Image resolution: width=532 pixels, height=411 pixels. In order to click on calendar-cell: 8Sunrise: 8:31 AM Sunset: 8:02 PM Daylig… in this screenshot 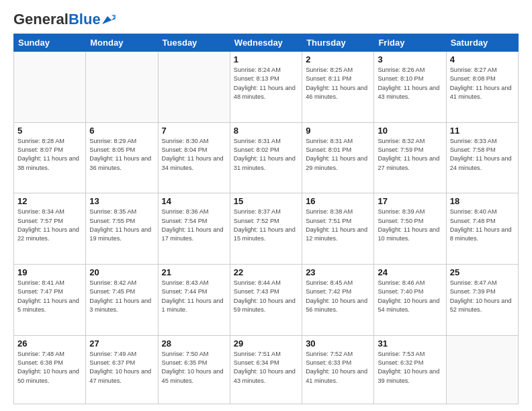, I will do `click(266, 158)`.